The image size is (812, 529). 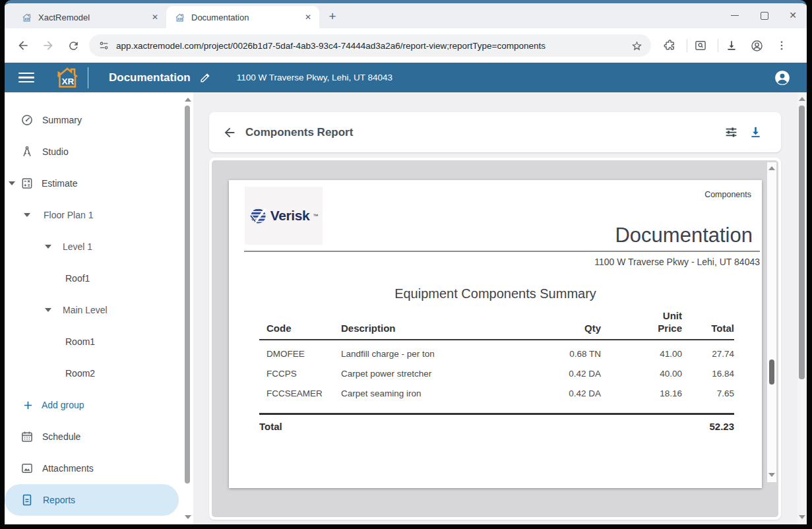 What do you see at coordinates (187, 294) in the screenshot?
I see `sidebar-scroll-thumb` at bounding box center [187, 294].